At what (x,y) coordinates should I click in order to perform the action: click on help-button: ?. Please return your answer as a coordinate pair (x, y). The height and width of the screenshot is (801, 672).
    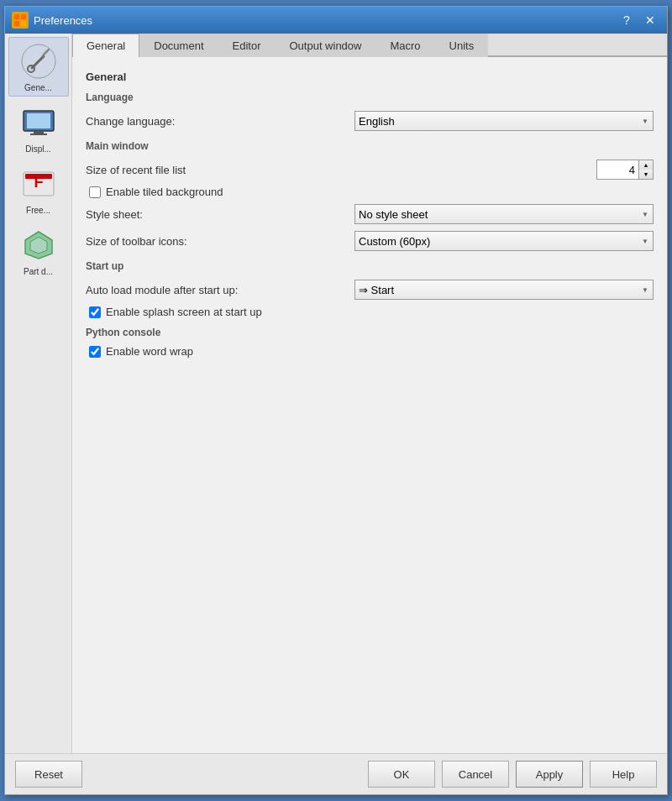
    Looking at the image, I should click on (627, 20).